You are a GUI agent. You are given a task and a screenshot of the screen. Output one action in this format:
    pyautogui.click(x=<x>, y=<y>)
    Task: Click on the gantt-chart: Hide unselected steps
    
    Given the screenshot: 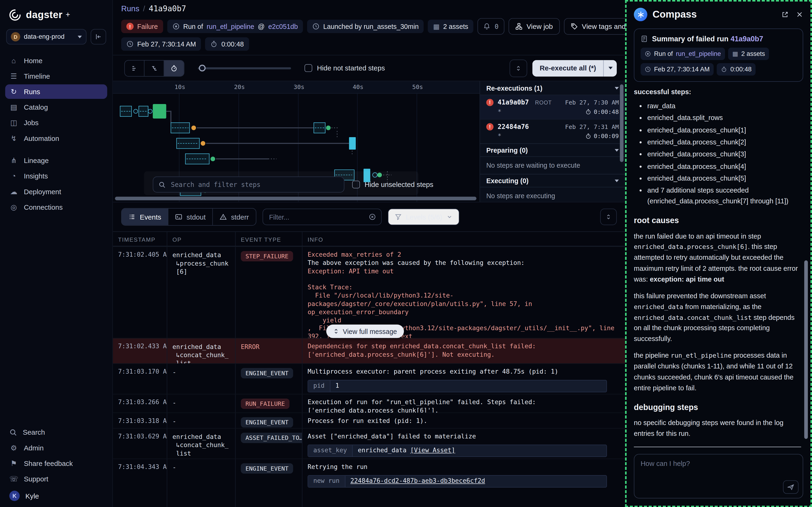 What is the action you would take?
    pyautogui.click(x=296, y=148)
    